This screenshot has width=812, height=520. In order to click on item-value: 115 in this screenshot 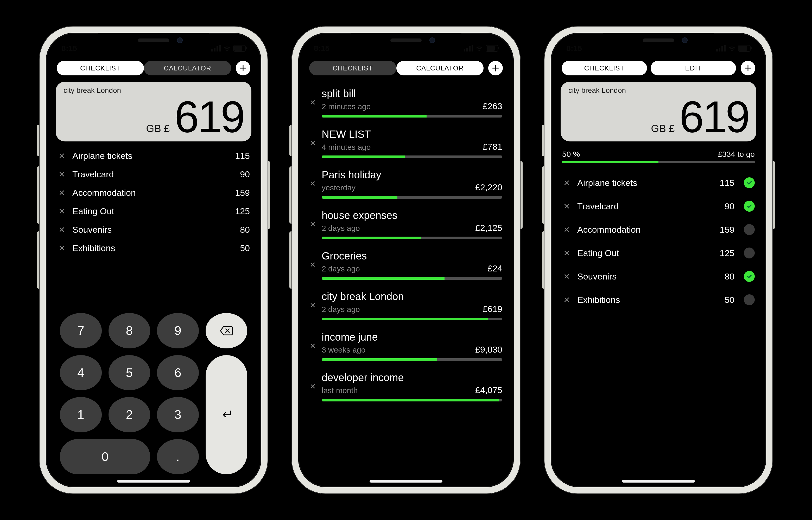, I will do `click(242, 156)`.